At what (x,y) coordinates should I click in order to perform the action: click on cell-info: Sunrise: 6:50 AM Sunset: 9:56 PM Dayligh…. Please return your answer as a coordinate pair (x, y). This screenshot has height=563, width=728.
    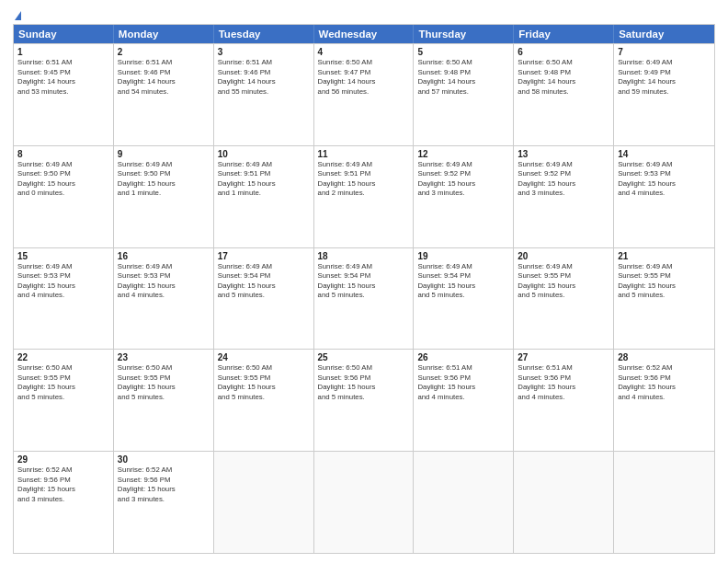
    Looking at the image, I should click on (364, 383).